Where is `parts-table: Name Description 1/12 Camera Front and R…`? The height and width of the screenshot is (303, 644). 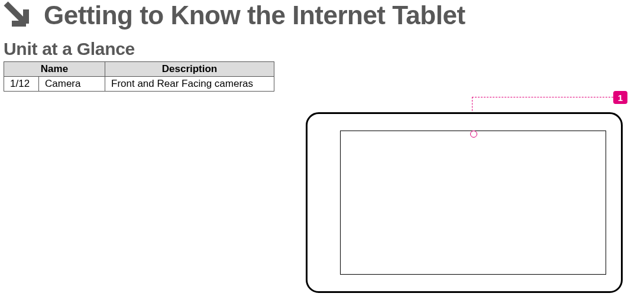 parts-table: Name Description 1/12 Camera Front and R… is located at coordinates (139, 77).